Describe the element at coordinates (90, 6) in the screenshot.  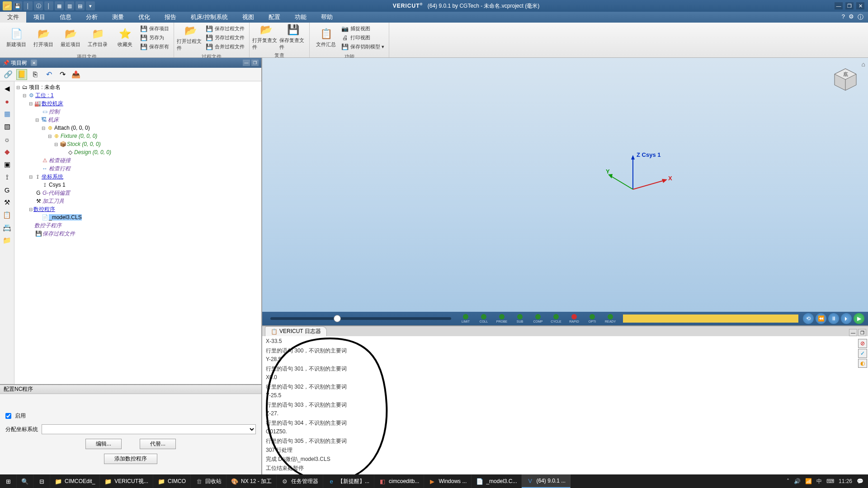
I see `qat-dropdown-icon: ▾` at that location.